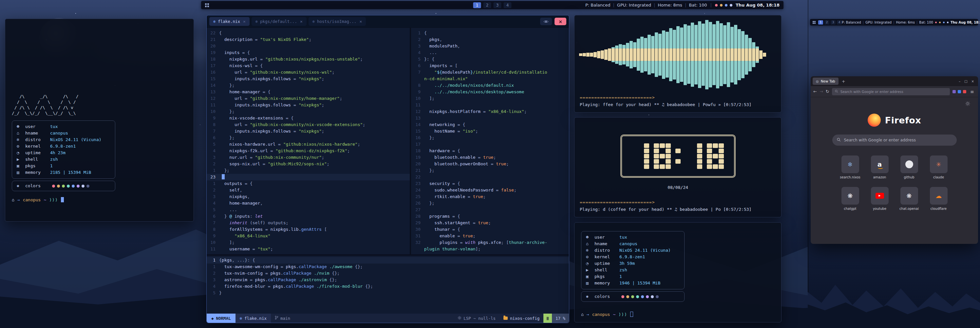 Image resolution: width=980 pixels, height=328 pixels. I want to click on code-line: 15 hostName = "iso";, so click(490, 132).